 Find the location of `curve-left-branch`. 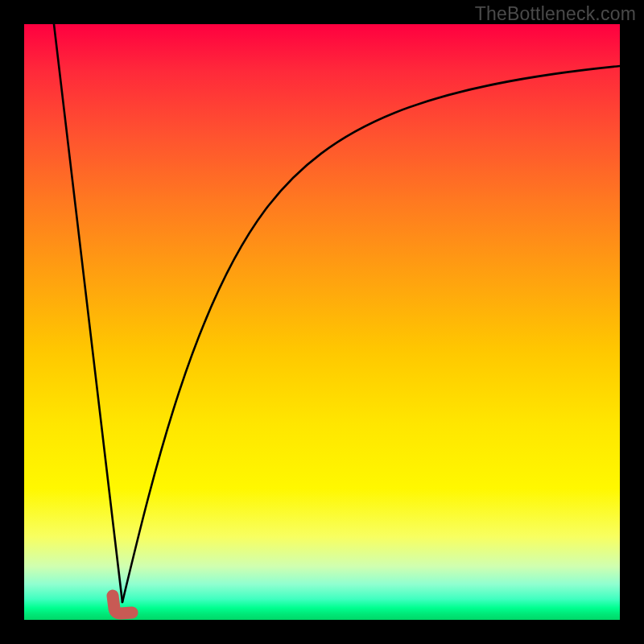

curve-left-branch is located at coordinates (89, 313).